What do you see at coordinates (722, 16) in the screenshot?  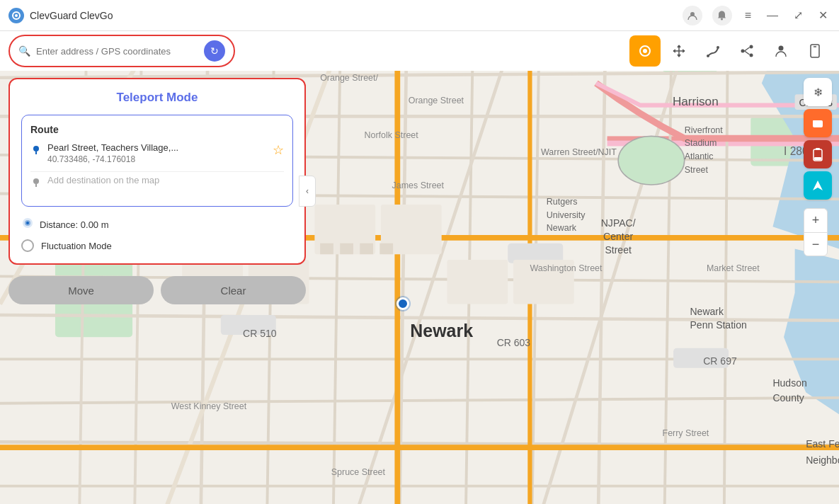 I see `notification-bell` at bounding box center [722, 16].